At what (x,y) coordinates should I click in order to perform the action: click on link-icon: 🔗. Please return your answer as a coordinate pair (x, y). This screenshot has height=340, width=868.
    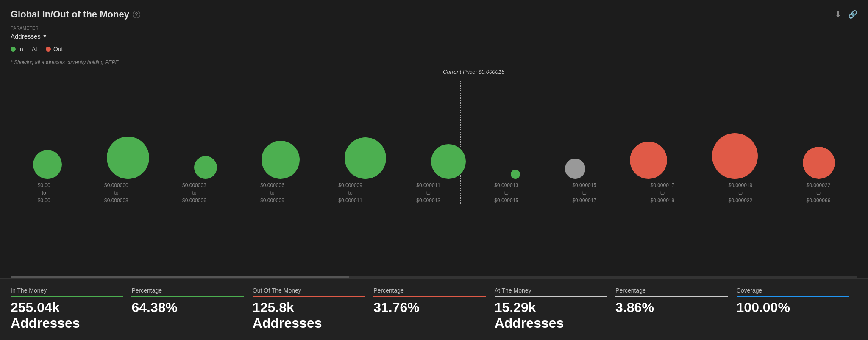
    Looking at the image, I should click on (853, 14).